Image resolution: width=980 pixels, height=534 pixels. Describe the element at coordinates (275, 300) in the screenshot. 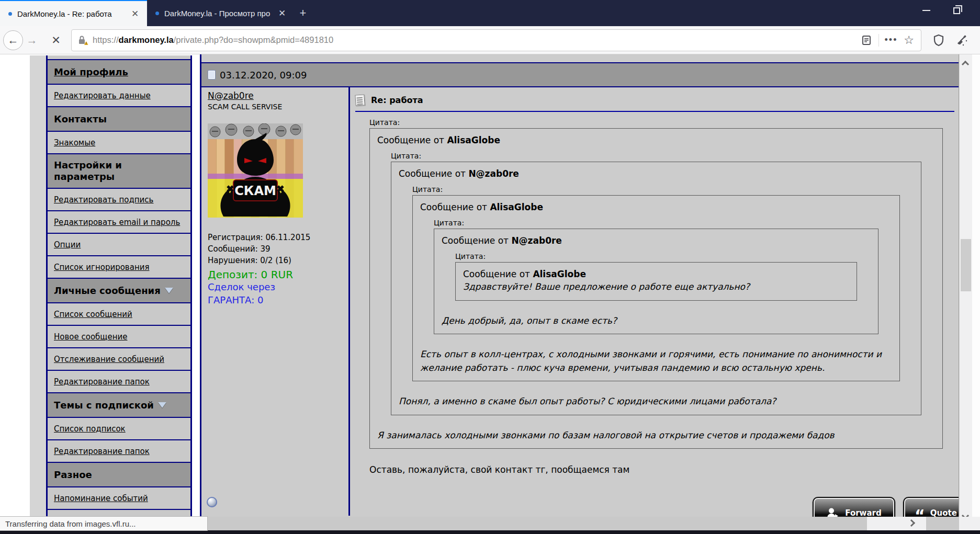

I see `guarantor-deals-line2: ГАРАНТА: 0` at that location.